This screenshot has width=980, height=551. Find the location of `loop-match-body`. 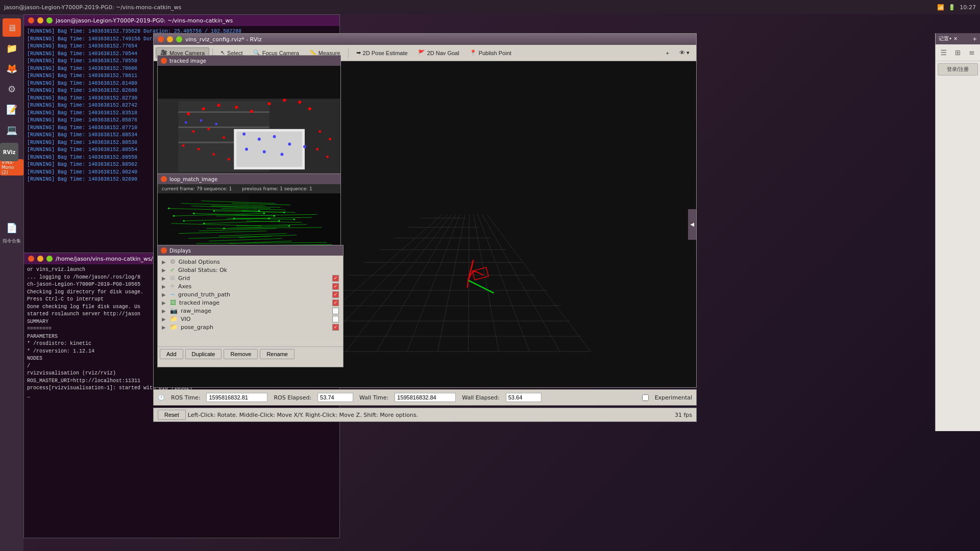

loop-match-body is located at coordinates (249, 222).